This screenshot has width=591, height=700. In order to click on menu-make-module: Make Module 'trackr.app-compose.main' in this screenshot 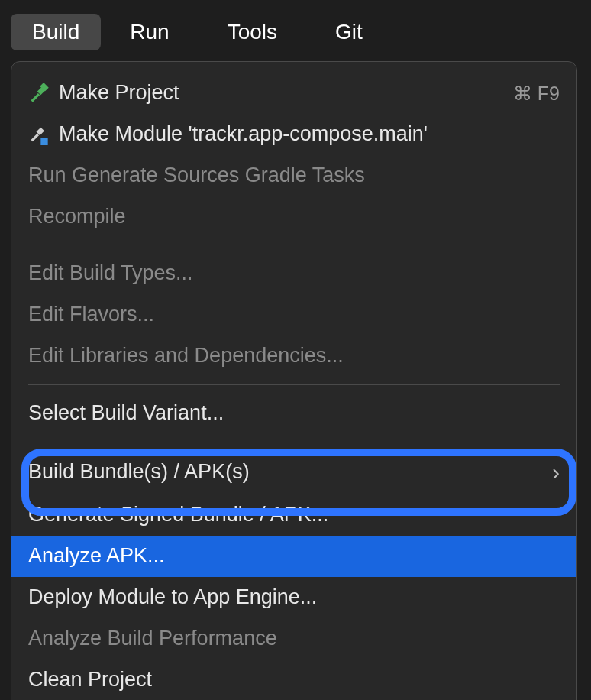, I will do `click(294, 134)`.